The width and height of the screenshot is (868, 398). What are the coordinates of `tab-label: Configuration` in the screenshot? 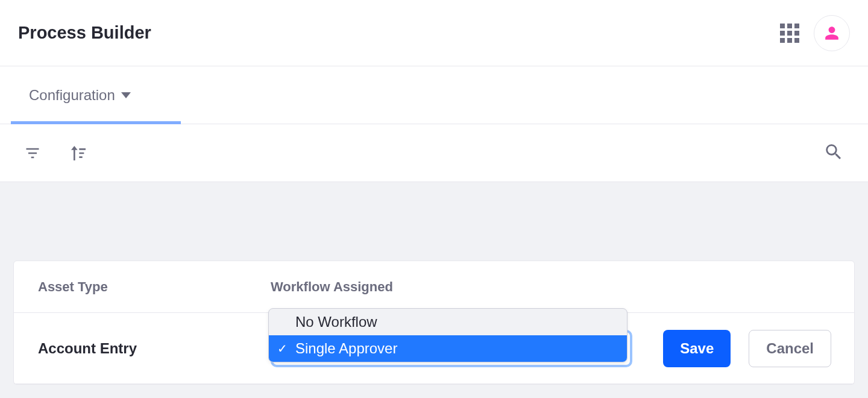 It's located at (72, 95).